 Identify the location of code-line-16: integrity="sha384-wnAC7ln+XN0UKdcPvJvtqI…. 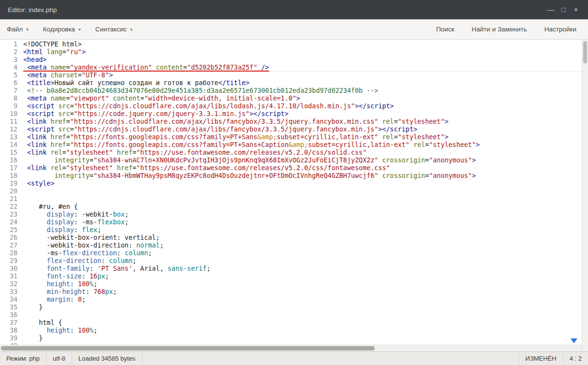
(302, 161).